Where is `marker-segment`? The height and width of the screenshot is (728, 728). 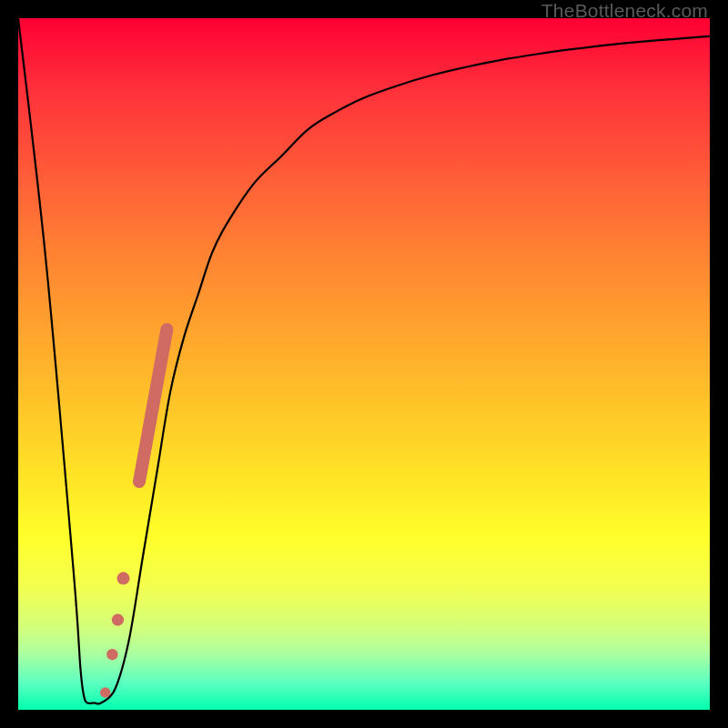 marker-segment is located at coordinates (153, 406).